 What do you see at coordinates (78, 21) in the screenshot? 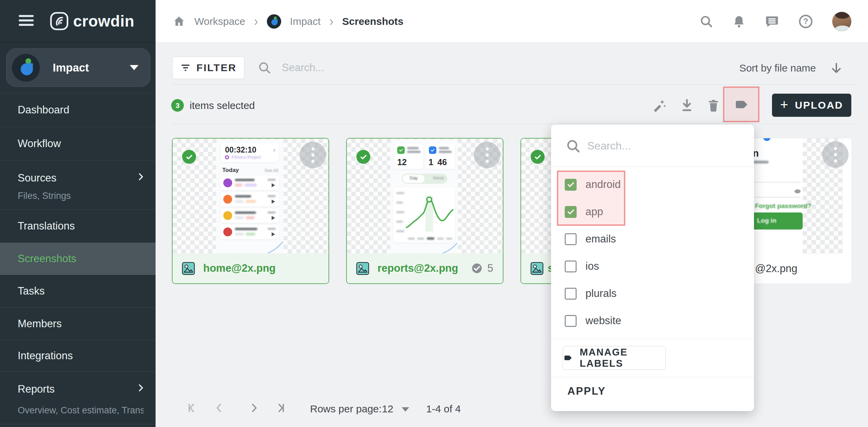
I see `sidebar-header: crowdin` at bounding box center [78, 21].